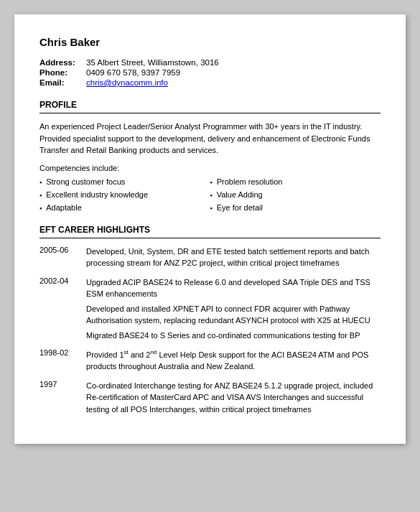 The height and width of the screenshot is (512, 420). I want to click on comp-item: ▪ Excellent industry knowledge, so click(125, 195).